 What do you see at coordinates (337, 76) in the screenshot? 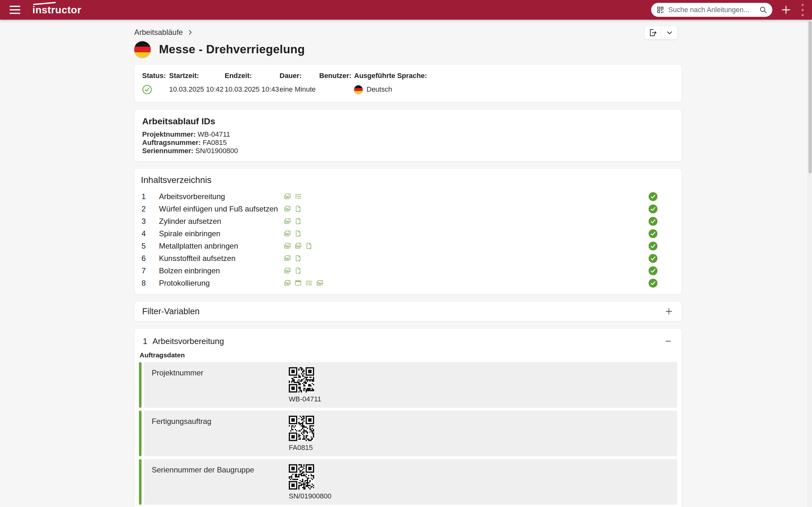
I see `status-field-label: Benutzer:` at bounding box center [337, 76].